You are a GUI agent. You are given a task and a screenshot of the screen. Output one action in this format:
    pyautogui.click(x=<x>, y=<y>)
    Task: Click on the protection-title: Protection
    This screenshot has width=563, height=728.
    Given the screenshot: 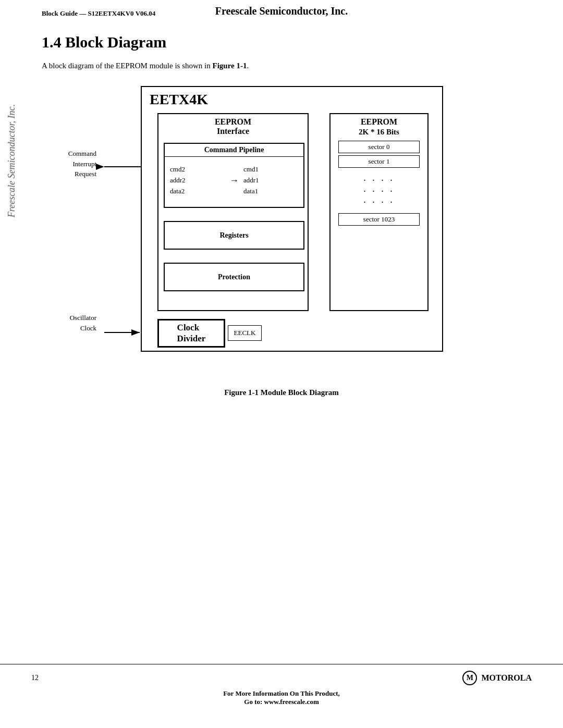 What is the action you would take?
    pyautogui.click(x=234, y=277)
    